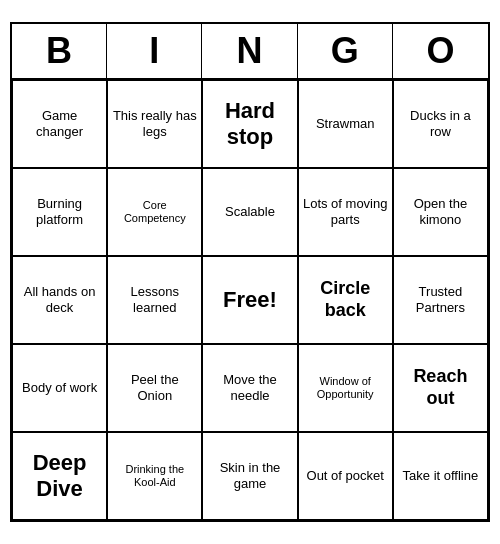  Describe the element at coordinates (346, 51) in the screenshot. I see `bingo-letter-g: G` at that location.